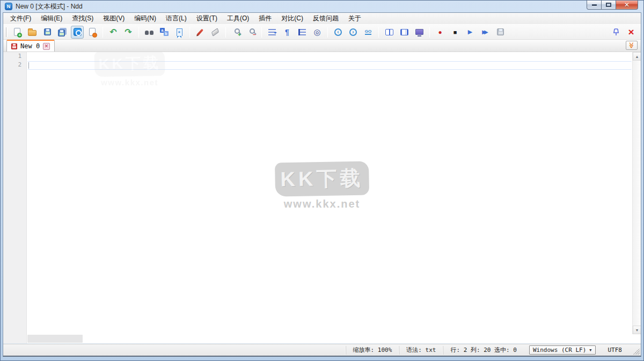  I want to click on watermark-url: www.kkx.net, so click(322, 204).